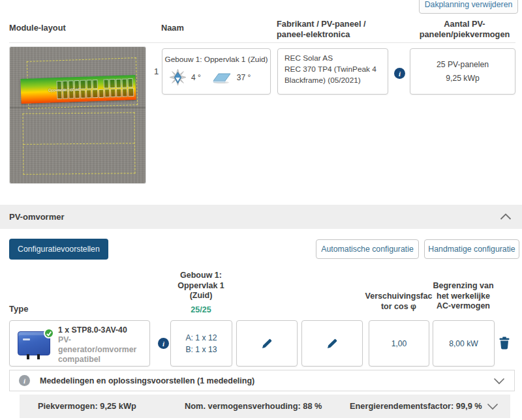  Describe the element at coordinates (37, 344) in the screenshot. I see `inverter-image` at that location.